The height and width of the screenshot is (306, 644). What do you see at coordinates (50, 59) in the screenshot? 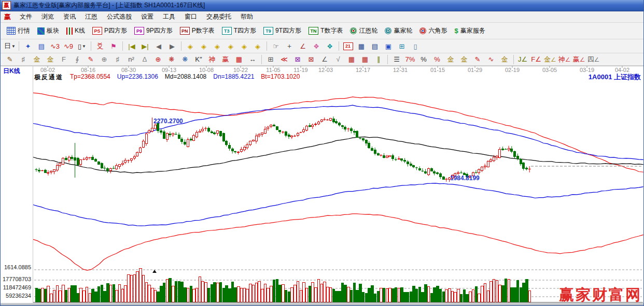
I see `gold-grid-2-button: 金` at bounding box center [50, 59].